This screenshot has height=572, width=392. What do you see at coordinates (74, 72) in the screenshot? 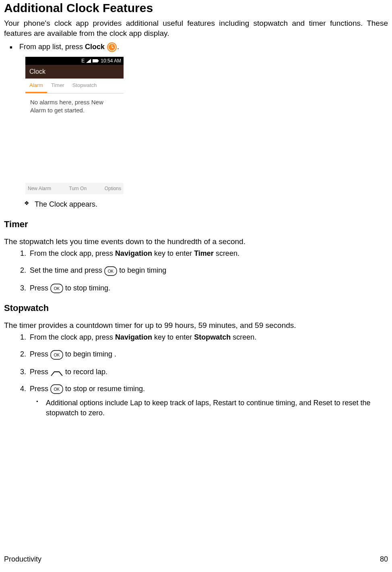
I see `mock-app-title: Clock` at bounding box center [74, 72].